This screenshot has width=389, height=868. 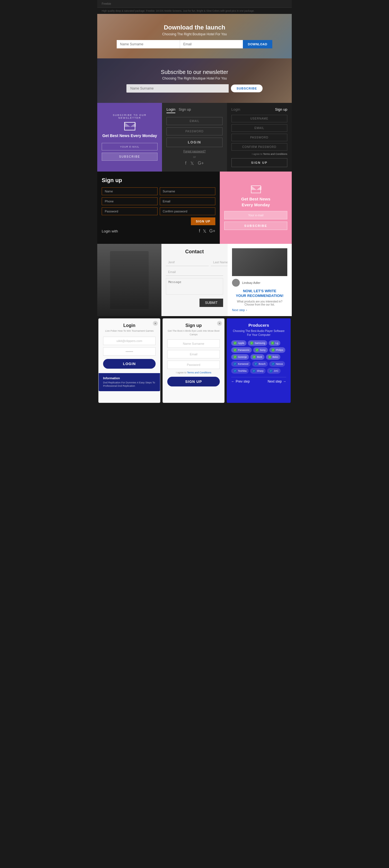 What do you see at coordinates (156, 323) in the screenshot?
I see `modal-login-close: ✕` at bounding box center [156, 323].